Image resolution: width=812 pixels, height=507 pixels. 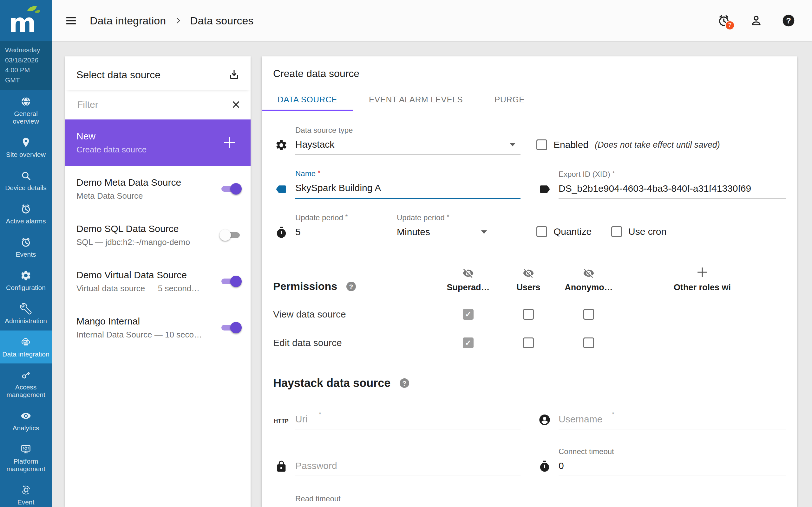 What do you see at coordinates (468, 343) in the screenshot?
I see `edit-superadmin-checkbox` at bounding box center [468, 343].